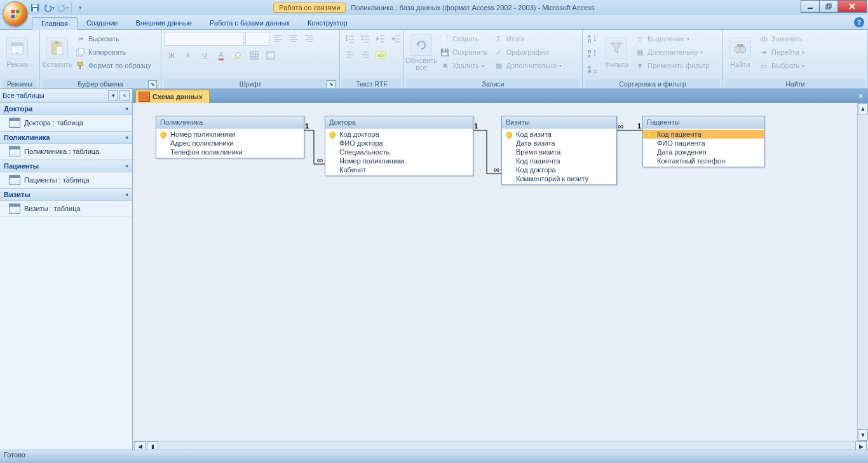 This screenshot has width=868, height=463. I want to click on nav-pane-header: Все таблицы ▾«, so click(66, 95).